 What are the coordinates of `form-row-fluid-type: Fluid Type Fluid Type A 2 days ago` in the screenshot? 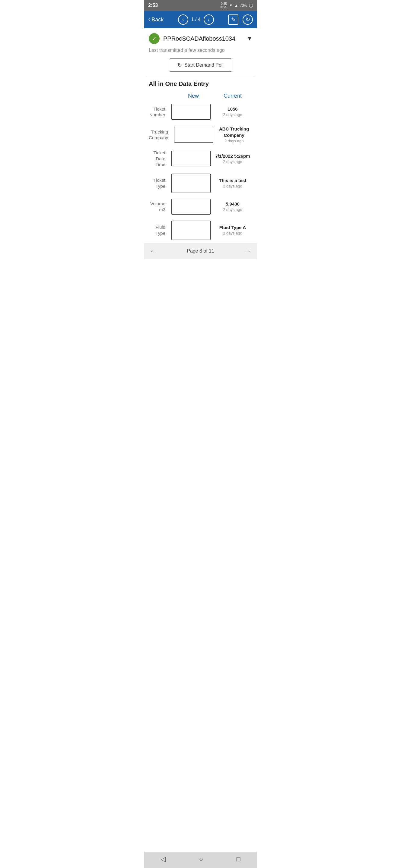 It's located at (200, 230).